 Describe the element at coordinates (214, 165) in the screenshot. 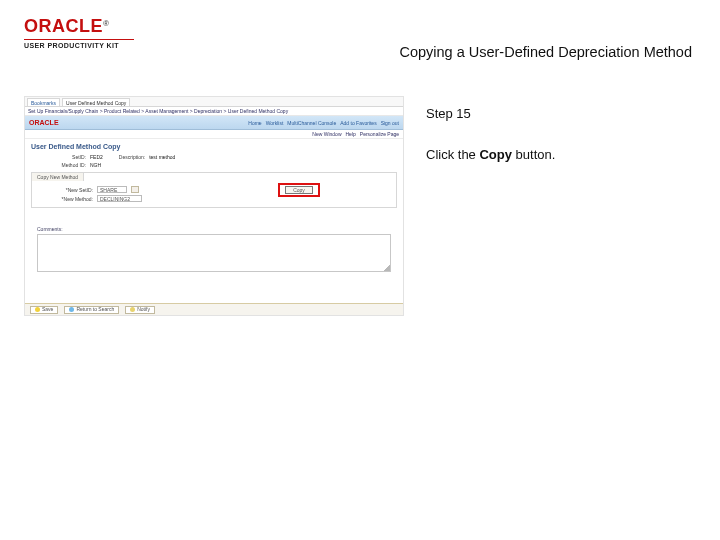

I see `row-method: Method ID: NGH` at that location.